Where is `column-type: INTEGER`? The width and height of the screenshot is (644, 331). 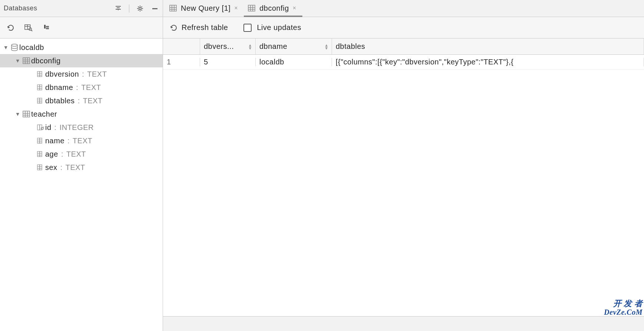
column-type: INTEGER is located at coordinates (77, 127).